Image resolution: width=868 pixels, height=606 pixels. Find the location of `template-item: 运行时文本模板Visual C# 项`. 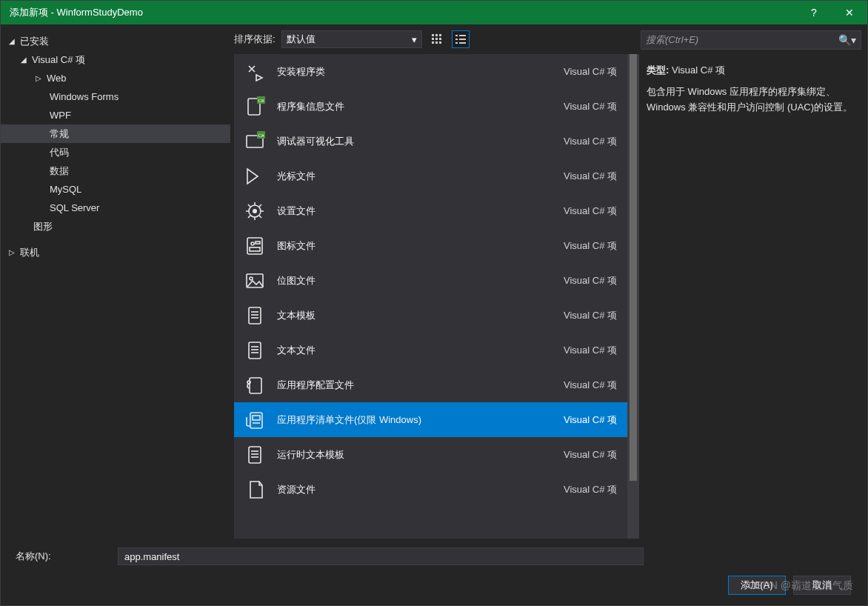

template-item: 运行时文本模板Visual C# 项 is located at coordinates (431, 455).